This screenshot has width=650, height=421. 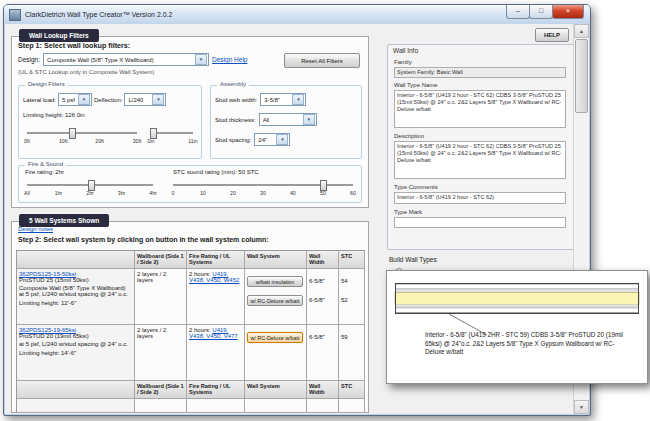 I want to click on fire-rating-cell: 2 hours: U419, V438, V450, W452, so click(x=216, y=297).